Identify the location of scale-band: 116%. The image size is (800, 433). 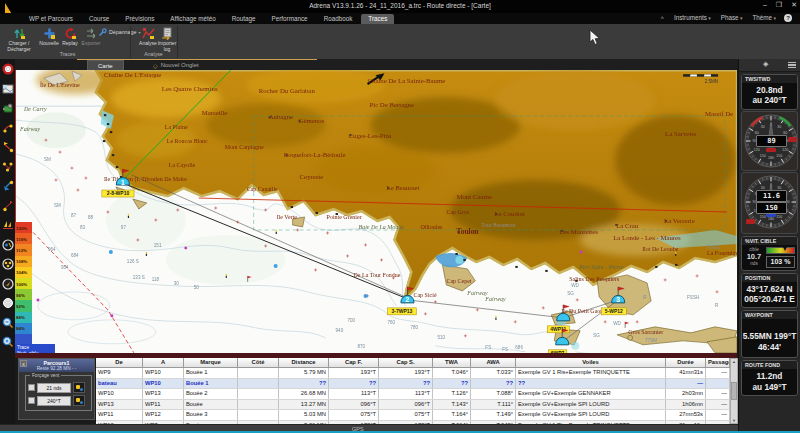
(24, 238).